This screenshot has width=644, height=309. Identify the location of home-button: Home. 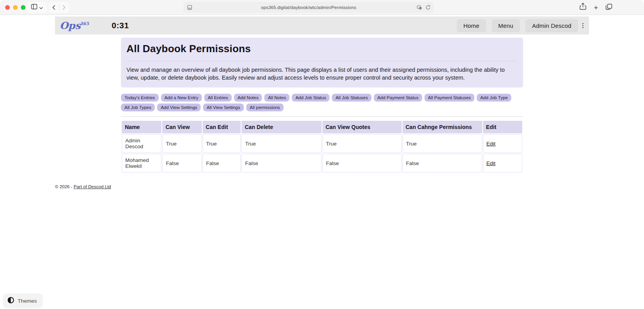
(471, 26).